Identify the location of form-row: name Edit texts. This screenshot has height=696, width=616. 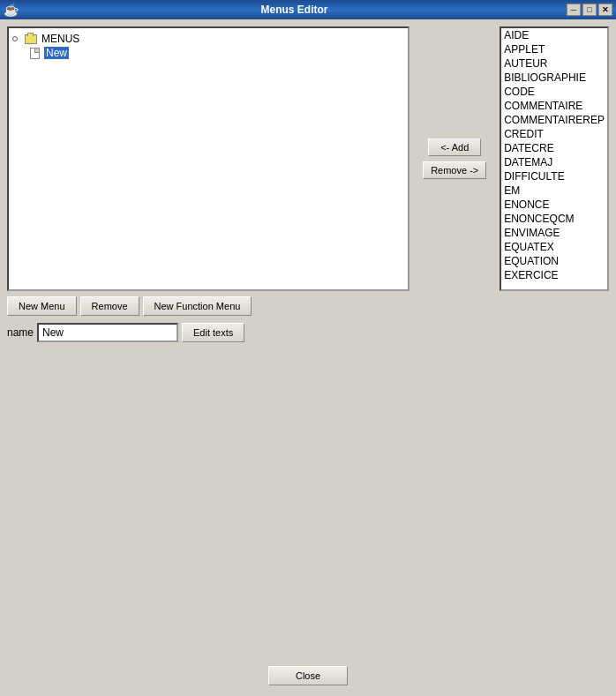
(308, 333).